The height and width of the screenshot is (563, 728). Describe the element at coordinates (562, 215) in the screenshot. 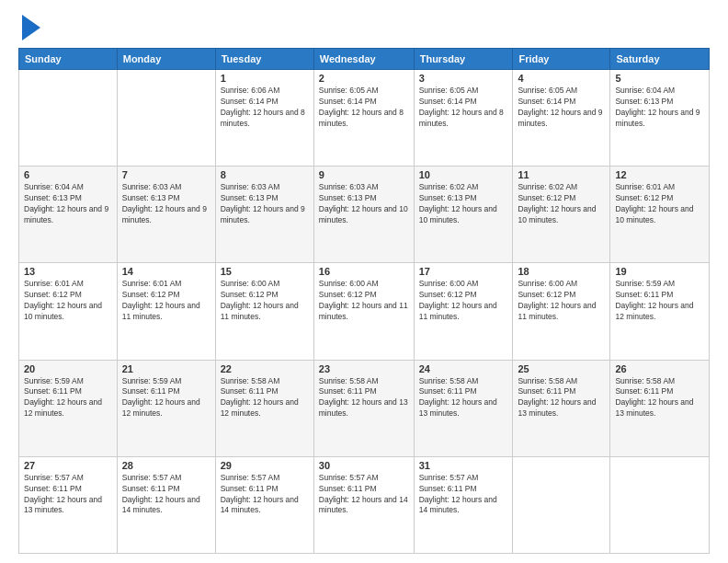

I see `calendar-cell: 11Sunrise: 6:02 AMSunset: 6:12 PMDayligh…` at that location.